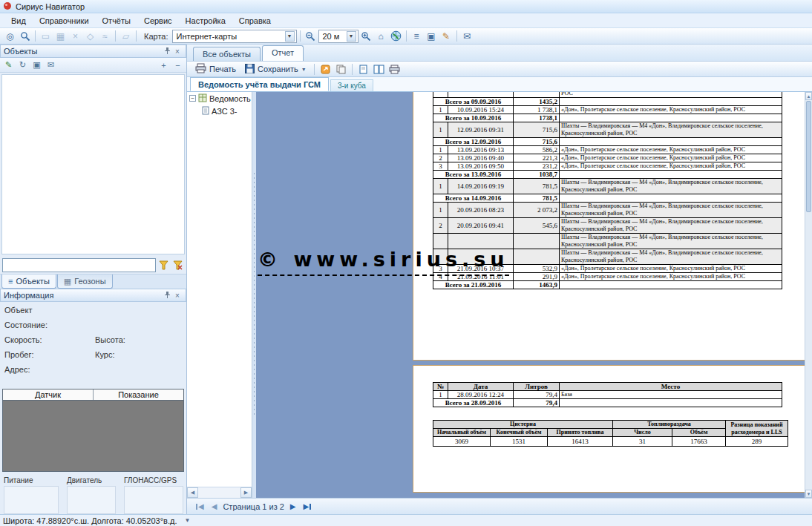 The image size is (812, 526). Describe the element at coordinates (293, 506) in the screenshot. I see `next-page-button: ▶` at that location.